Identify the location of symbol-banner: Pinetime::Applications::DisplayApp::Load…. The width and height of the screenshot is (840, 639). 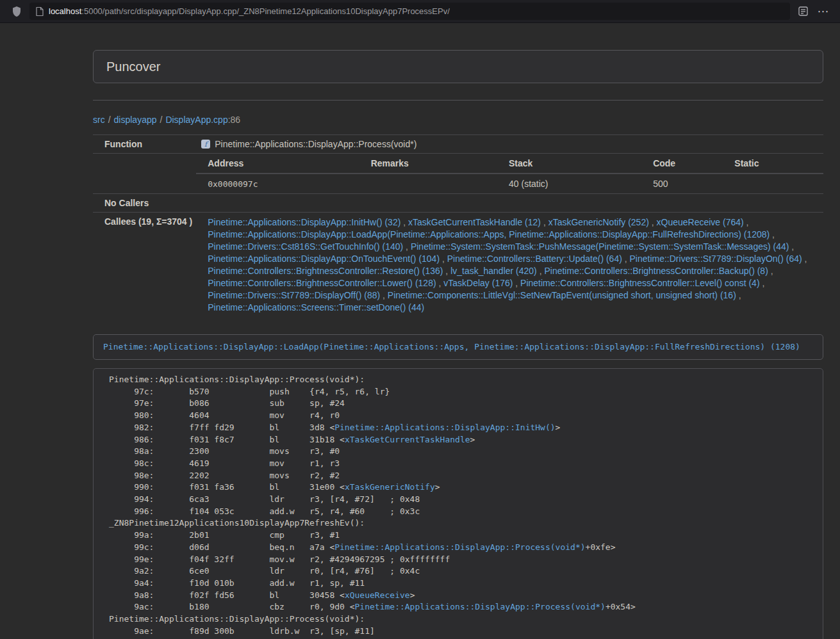
(458, 347).